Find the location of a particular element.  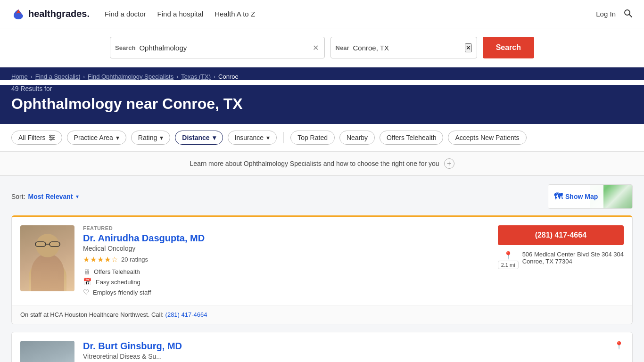

search-icon is located at coordinates (628, 13).